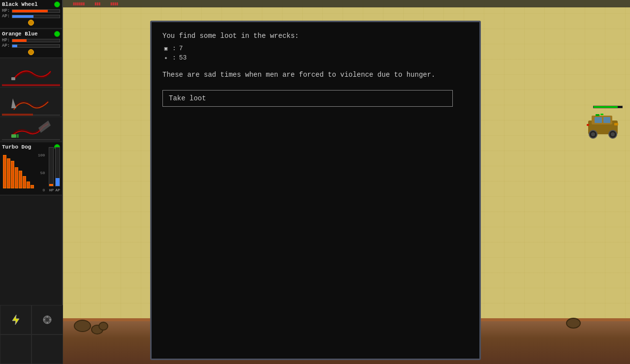 This screenshot has height=364, width=630. I want to click on player-card-black-wheel: Black Wheel HP: AP:, so click(31, 14).